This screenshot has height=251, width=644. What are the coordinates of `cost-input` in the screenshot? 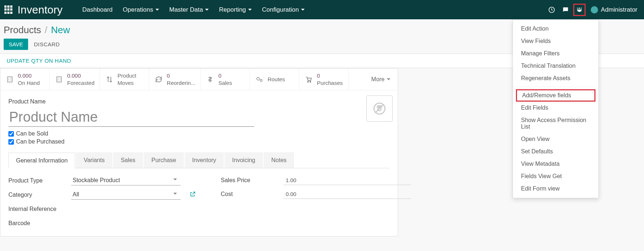 It's located at (347, 194).